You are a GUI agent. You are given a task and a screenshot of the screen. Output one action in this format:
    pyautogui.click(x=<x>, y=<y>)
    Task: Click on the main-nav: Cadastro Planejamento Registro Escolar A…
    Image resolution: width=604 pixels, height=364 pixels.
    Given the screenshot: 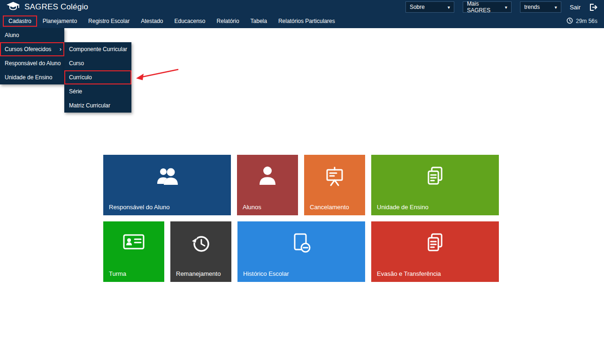 What is the action you would take?
    pyautogui.click(x=302, y=21)
    